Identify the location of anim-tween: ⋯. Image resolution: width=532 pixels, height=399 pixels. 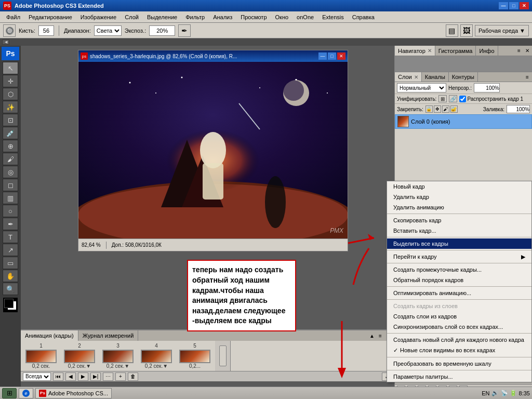
(108, 377).